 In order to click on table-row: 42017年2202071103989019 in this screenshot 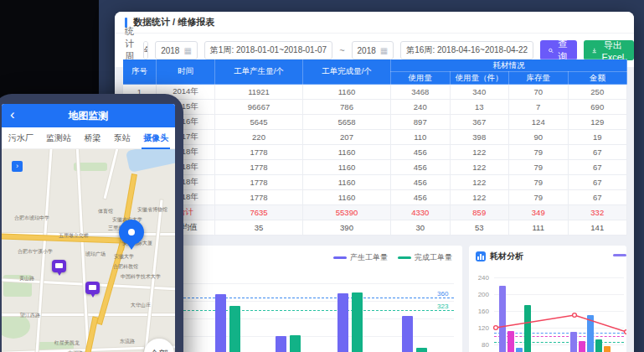, I will do `click(375, 137)`.